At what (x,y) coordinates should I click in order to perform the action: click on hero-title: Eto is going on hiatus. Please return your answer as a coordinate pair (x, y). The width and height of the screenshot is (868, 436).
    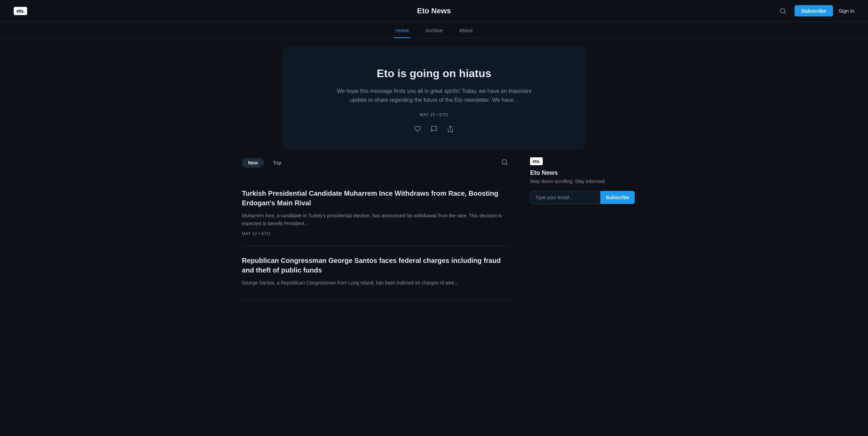
    Looking at the image, I should click on (434, 73).